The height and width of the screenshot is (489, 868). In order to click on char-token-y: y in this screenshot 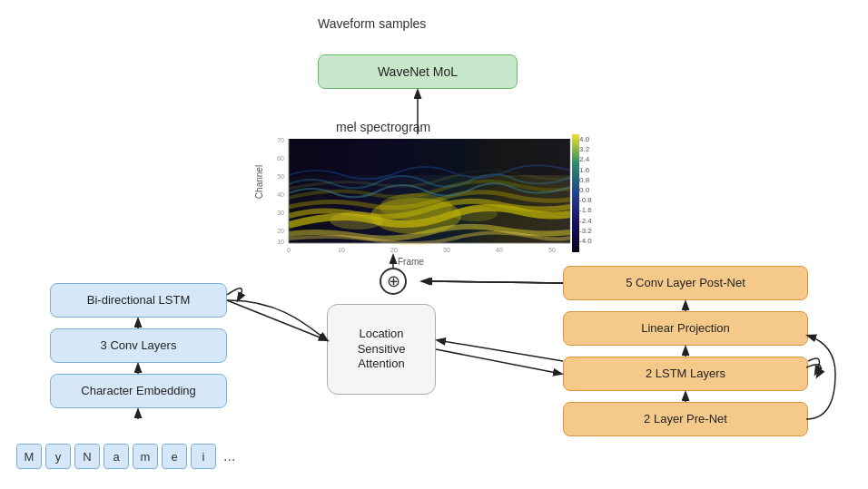, I will do `click(58, 456)`.